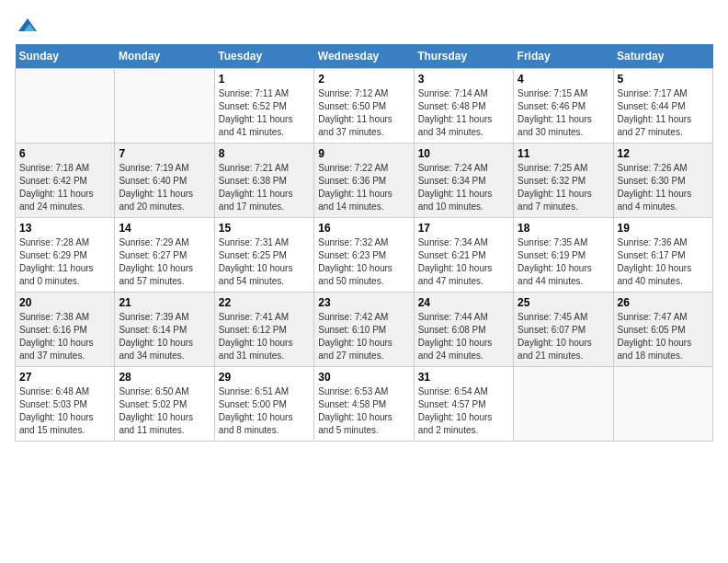 This screenshot has width=728, height=563. I want to click on day-number: 5, so click(664, 79).